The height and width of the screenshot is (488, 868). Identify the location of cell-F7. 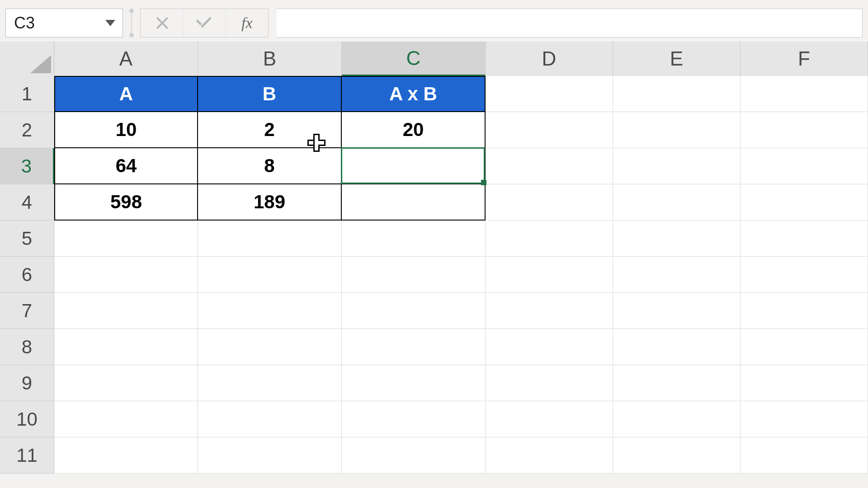
(804, 311).